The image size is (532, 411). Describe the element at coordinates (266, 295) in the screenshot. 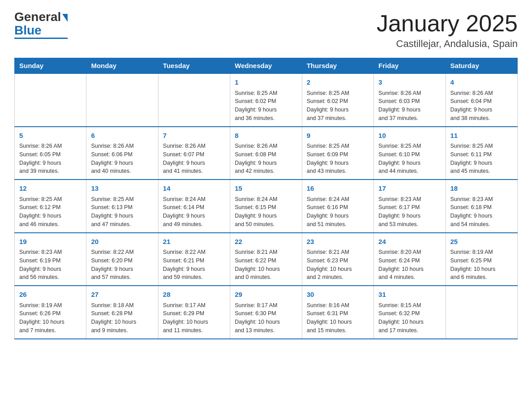

I see `day-number: 29` at that location.